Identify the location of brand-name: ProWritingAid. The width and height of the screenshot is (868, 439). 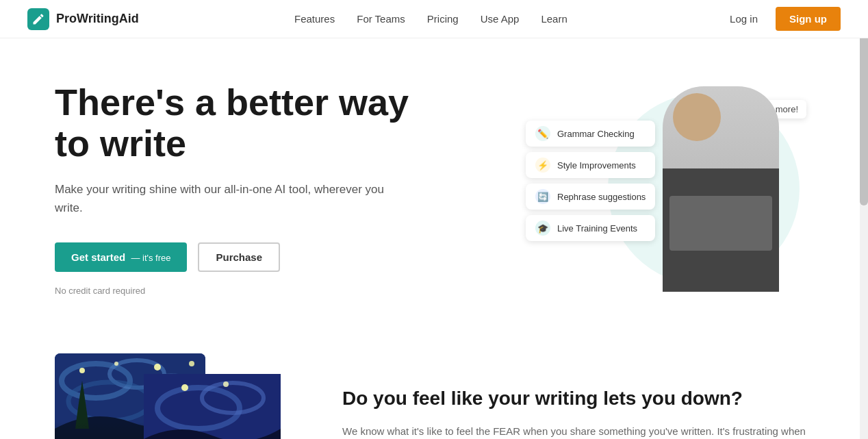
(97, 19).